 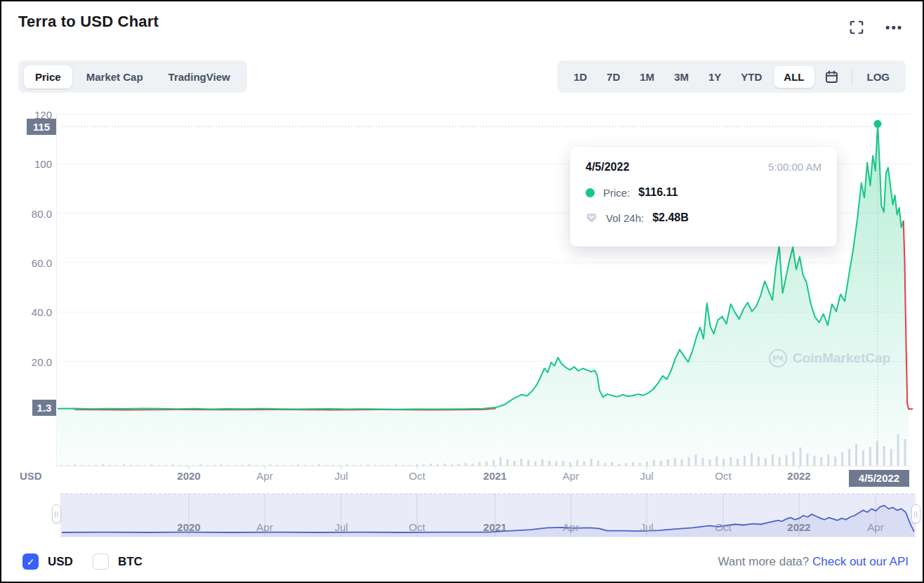 I want to click on x-tick: 2021, so click(x=495, y=476).